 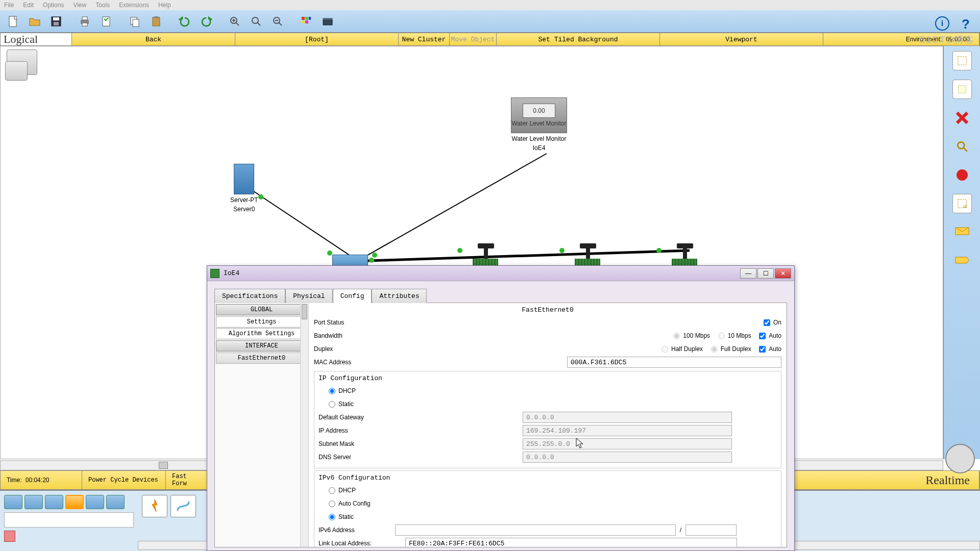 What do you see at coordinates (56, 21) in the screenshot?
I see `save-icon` at bounding box center [56, 21].